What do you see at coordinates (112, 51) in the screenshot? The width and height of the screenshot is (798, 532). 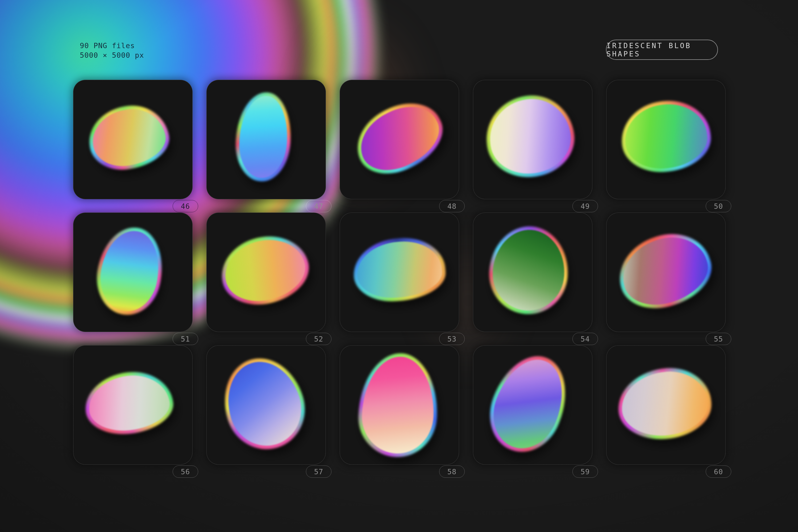 I see `file-meta: 90 PNG files 5000 × 5000 px` at bounding box center [112, 51].